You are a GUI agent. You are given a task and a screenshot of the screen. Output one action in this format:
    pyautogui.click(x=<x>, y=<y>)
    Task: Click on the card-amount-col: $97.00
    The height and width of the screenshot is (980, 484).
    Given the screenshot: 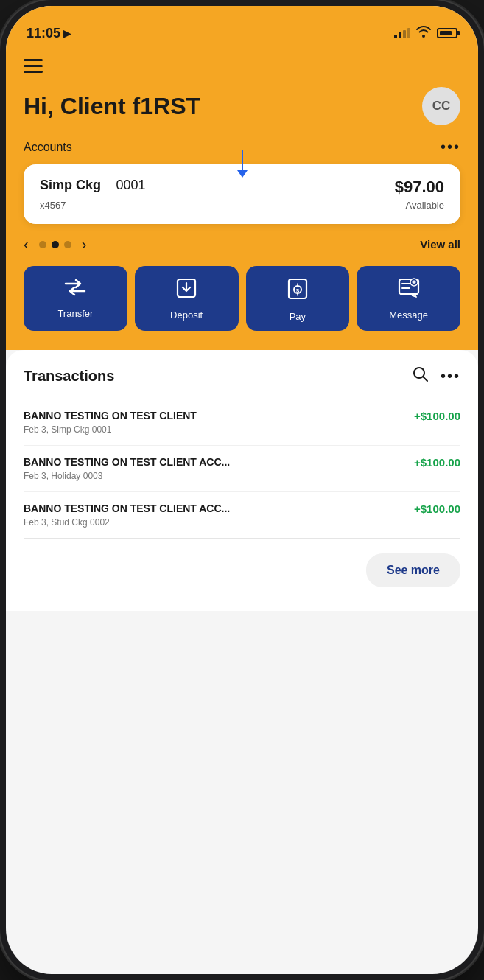 What is the action you would take?
    pyautogui.click(x=420, y=187)
    